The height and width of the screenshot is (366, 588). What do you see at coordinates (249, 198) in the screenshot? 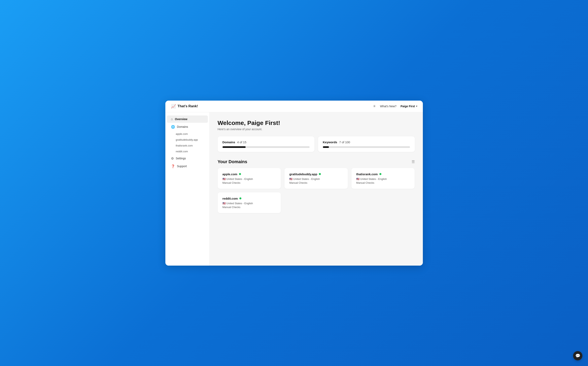
I see `domain-name-row: reddit.com` at bounding box center [249, 198].